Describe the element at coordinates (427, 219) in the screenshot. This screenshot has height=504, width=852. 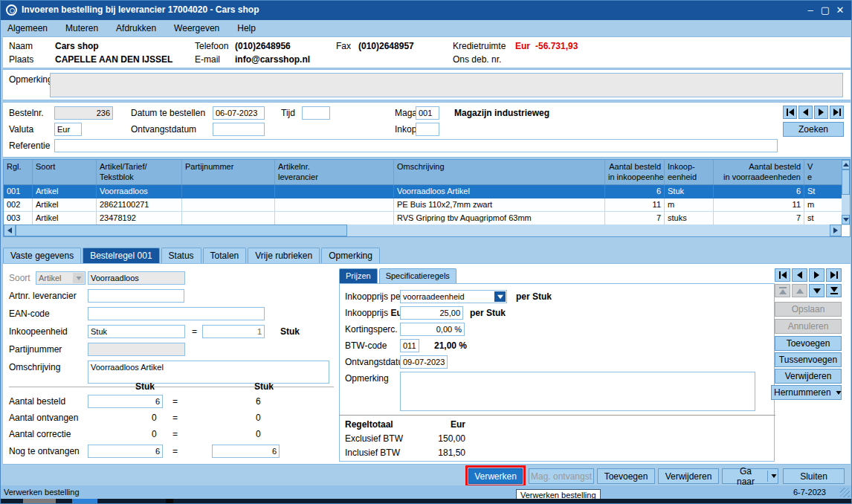
I see `table-row: 003Artikel 23478192 RVS Gripring tbv Aqu…` at that location.